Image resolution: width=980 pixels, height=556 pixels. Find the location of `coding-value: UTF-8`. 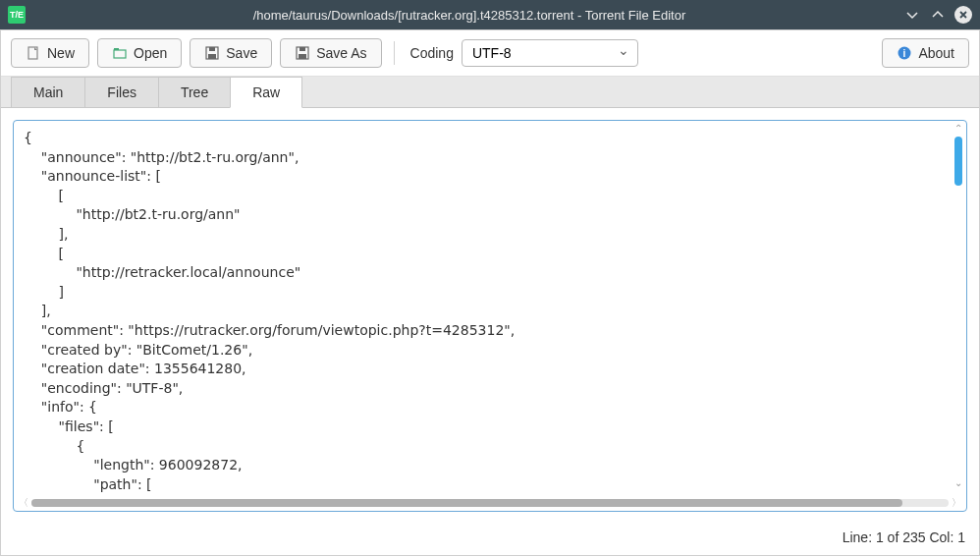

coding-value: UTF-8 is located at coordinates (492, 53).